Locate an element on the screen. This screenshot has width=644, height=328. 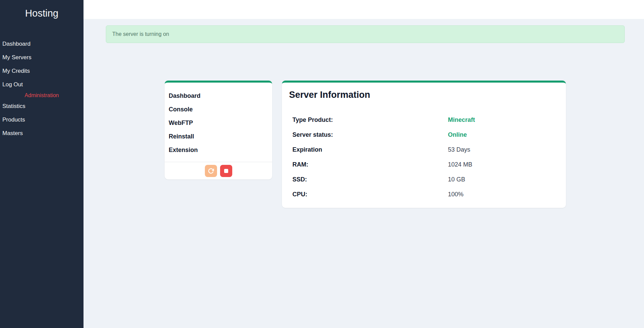
sidebar-item-masters: Masters is located at coordinates (42, 133).